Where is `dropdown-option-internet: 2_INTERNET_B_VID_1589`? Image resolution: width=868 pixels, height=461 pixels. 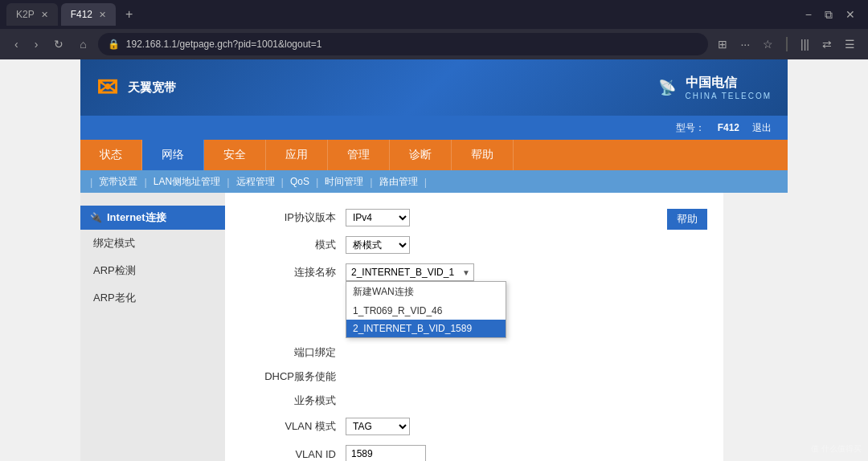
dropdown-option-internet: 2_INTERNET_B_VID_1589 is located at coordinates (426, 328).